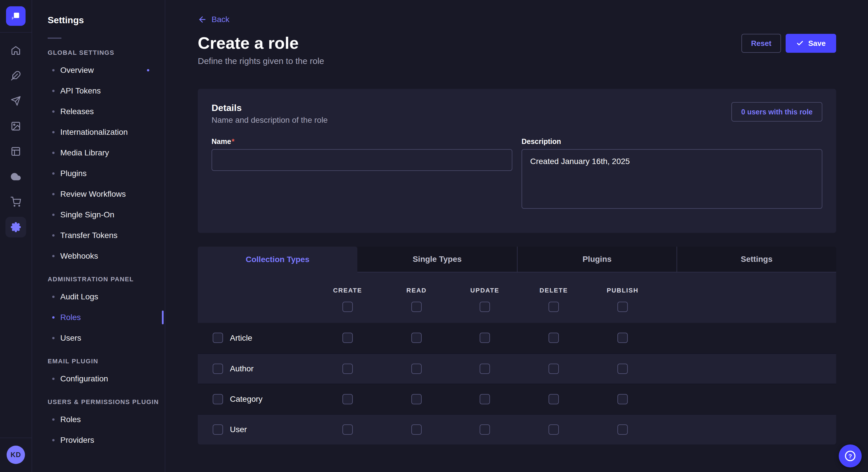 Image resolution: width=868 pixels, height=472 pixels. I want to click on author-publish-checkbox, so click(623, 369).